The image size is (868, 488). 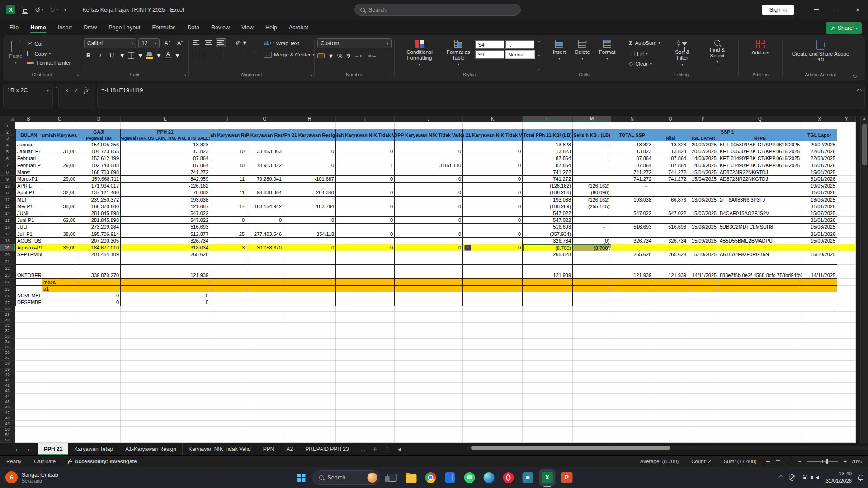 I want to click on cell-X39, so click(x=820, y=369).